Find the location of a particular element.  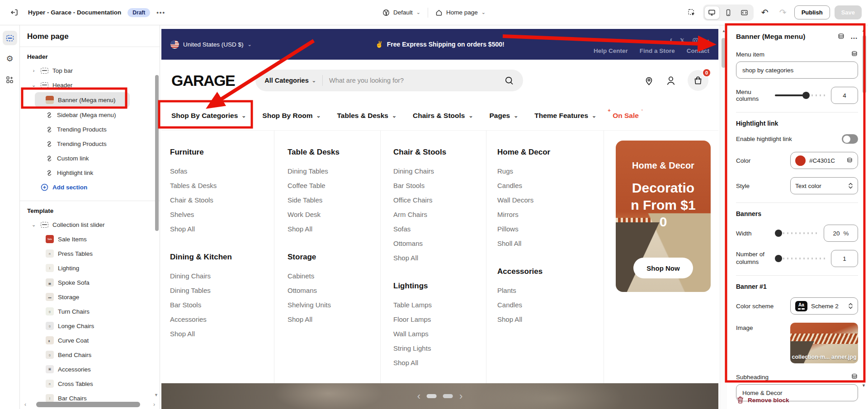

mega-menu-link: Chair & Stools is located at coordinates (222, 200).